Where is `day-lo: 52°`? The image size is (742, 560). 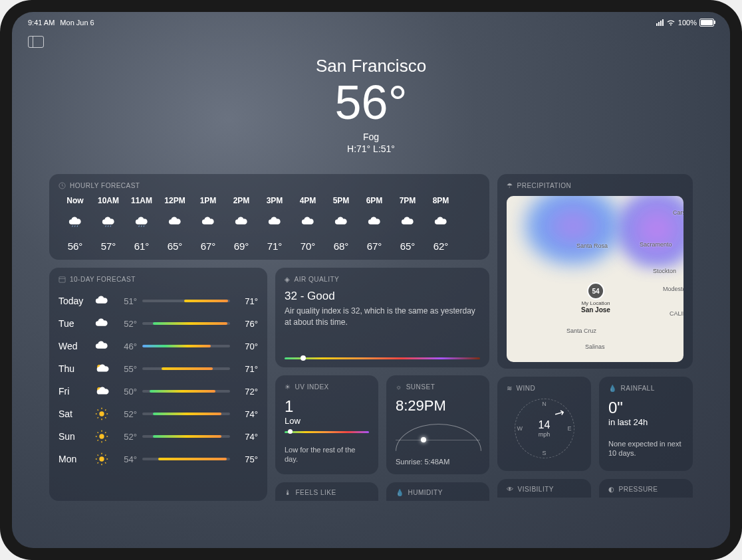 day-lo: 52° is located at coordinates (126, 437).